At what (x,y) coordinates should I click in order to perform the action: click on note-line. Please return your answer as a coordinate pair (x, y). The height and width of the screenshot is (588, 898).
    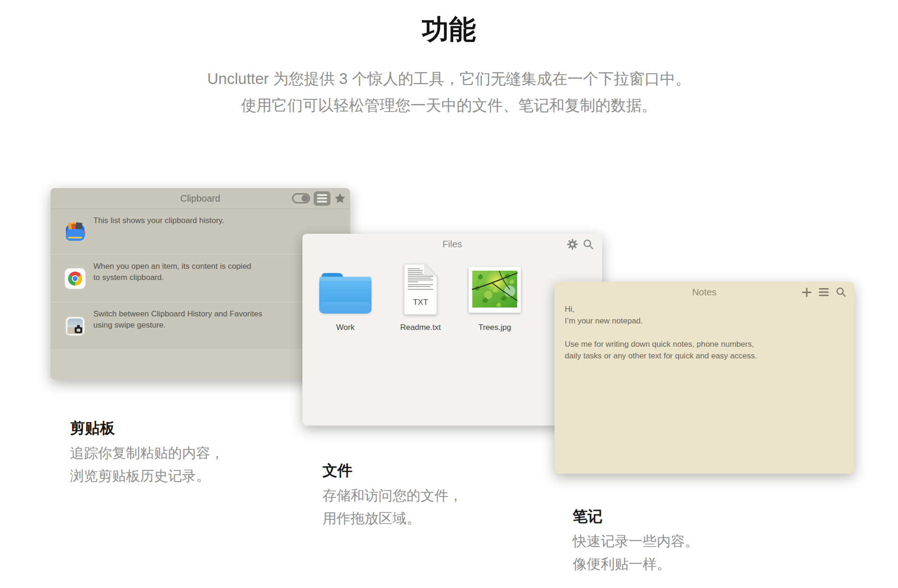
    Looking at the image, I should click on (704, 332).